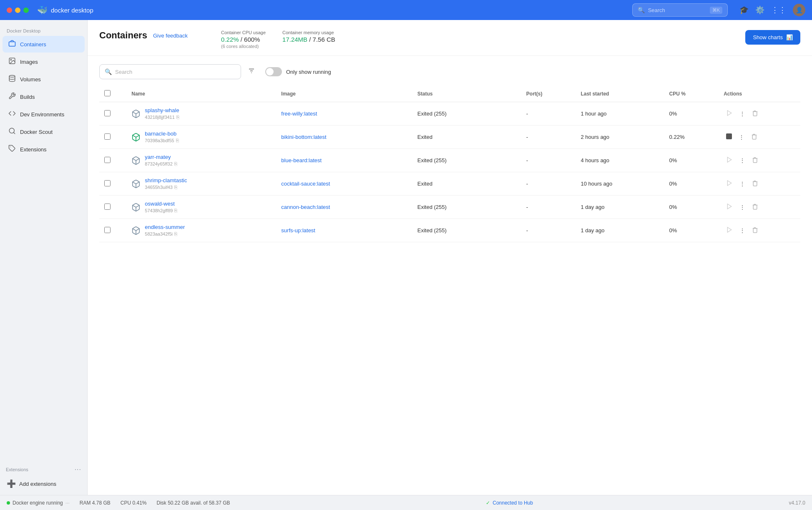 The width and height of the screenshot is (812, 510). What do you see at coordinates (33, 149) in the screenshot?
I see `extensions-label: Extensions` at bounding box center [33, 149].